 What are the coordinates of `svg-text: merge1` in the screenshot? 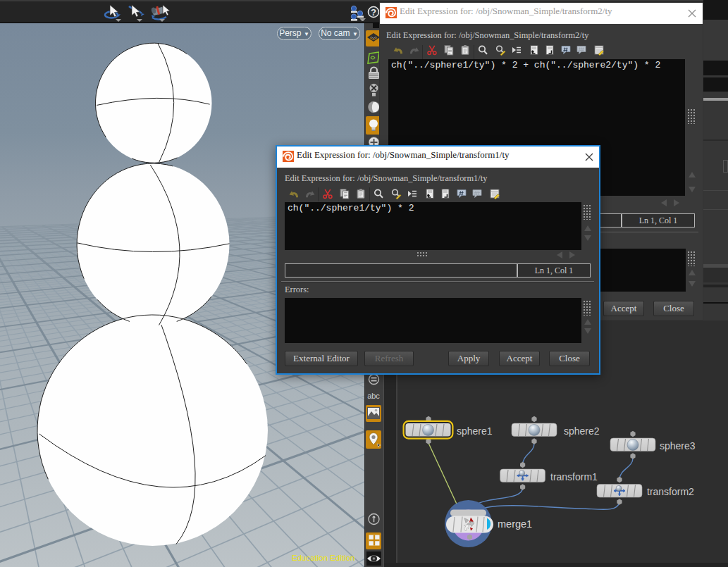 It's located at (514, 524).